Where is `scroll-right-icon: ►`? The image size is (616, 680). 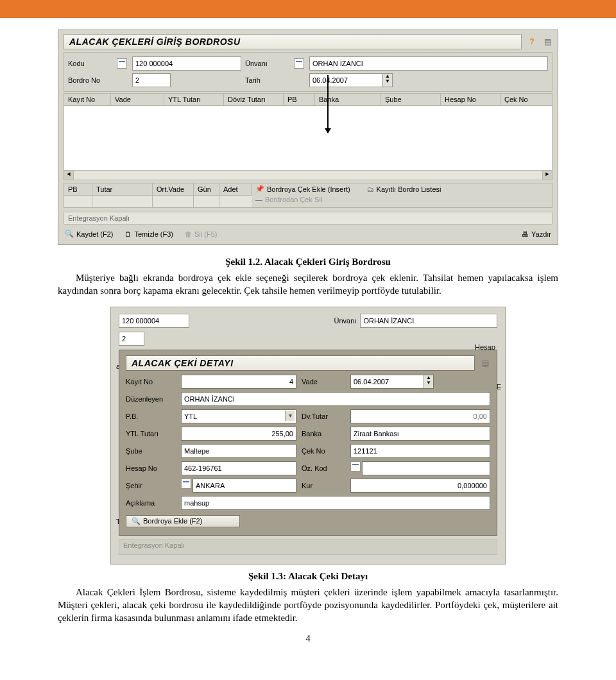
scroll-right-icon: ► is located at coordinates (547, 175).